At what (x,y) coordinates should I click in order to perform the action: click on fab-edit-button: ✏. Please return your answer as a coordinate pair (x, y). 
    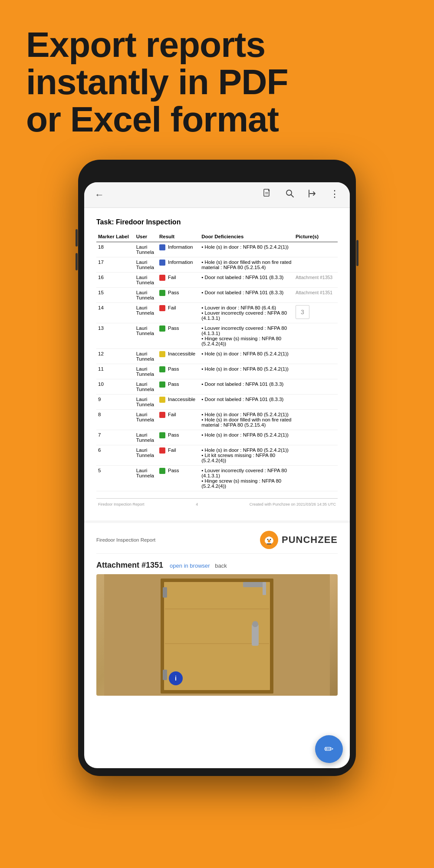
    Looking at the image, I should click on (329, 749).